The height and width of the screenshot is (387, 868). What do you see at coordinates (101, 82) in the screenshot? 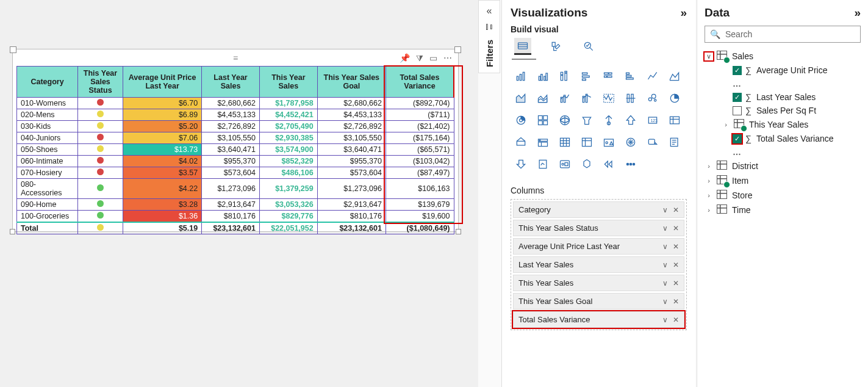
I see `col-header: This Year Sales Status` at bounding box center [101, 82].